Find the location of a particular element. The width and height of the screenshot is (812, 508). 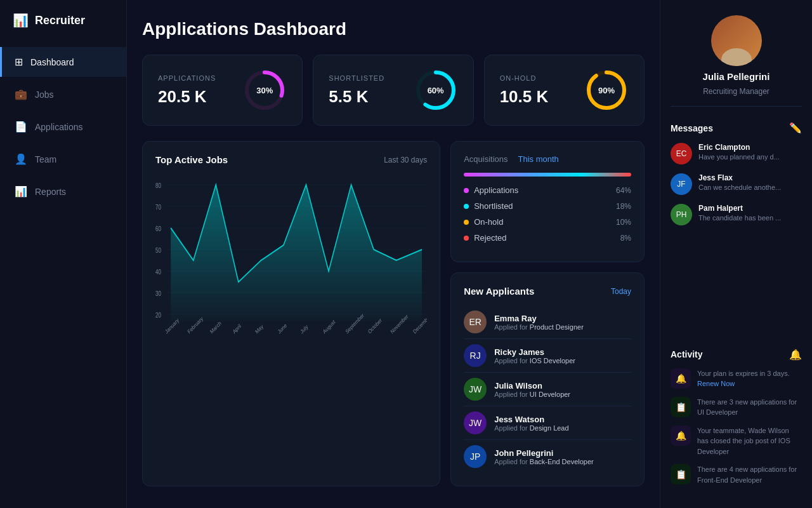

logo-icon: 📊 is located at coordinates (20, 20).